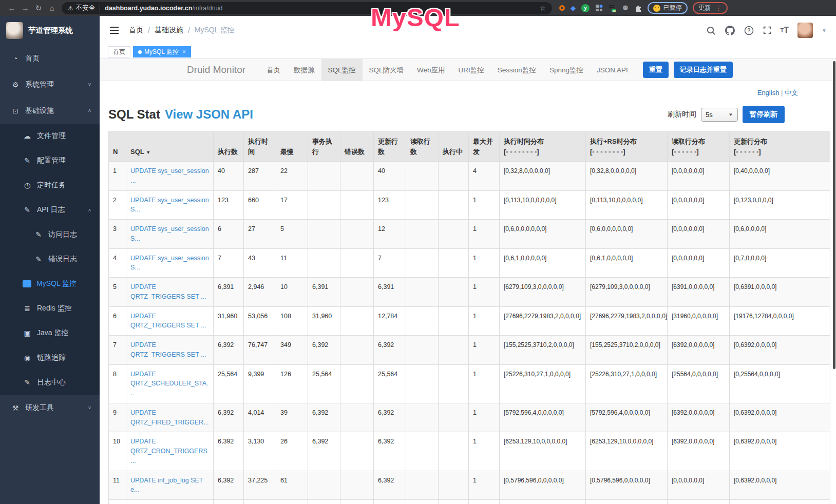  I want to click on druid-nav-webapp: Web应用, so click(431, 70).